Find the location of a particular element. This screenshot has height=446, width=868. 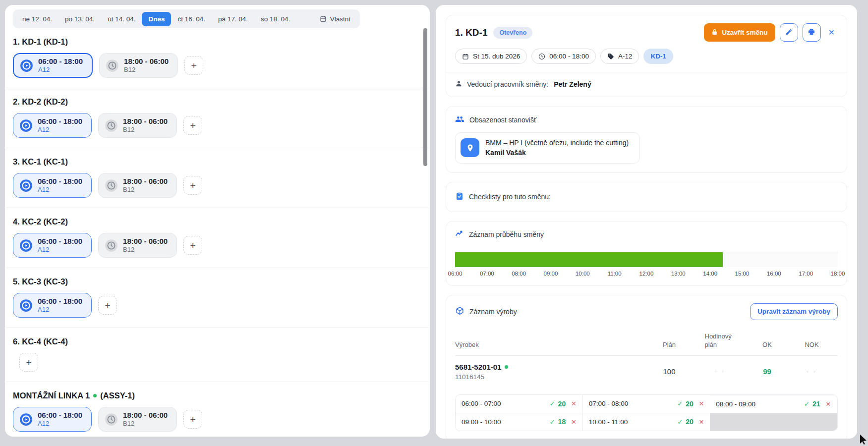

edit-button is located at coordinates (789, 33).